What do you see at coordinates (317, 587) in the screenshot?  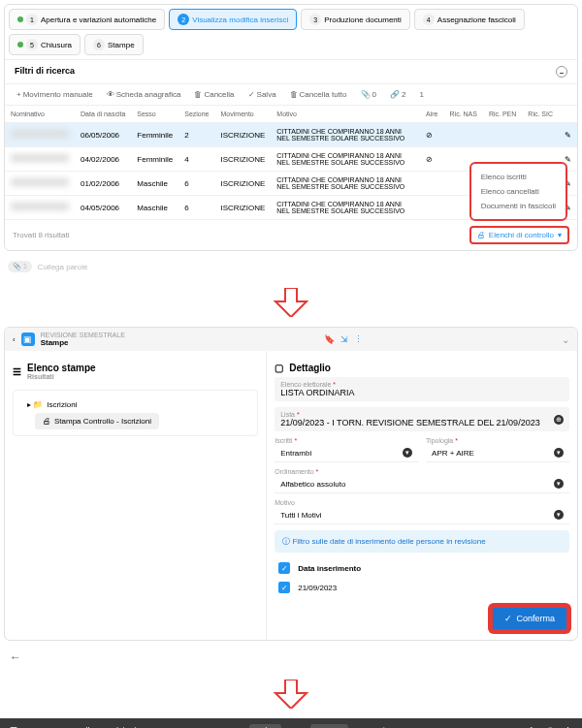 I see `date-value: 21/09/2023` at bounding box center [317, 587].